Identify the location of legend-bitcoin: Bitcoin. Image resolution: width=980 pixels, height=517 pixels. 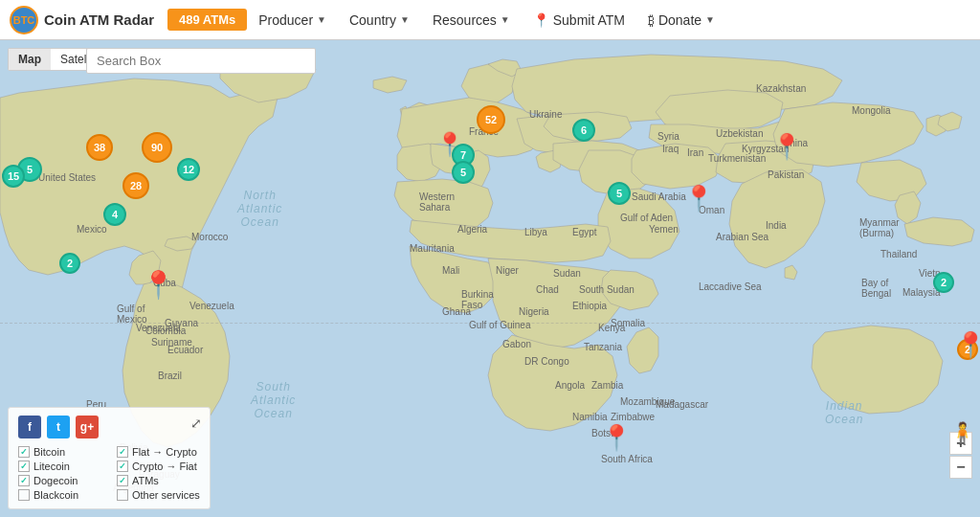
(59, 452).